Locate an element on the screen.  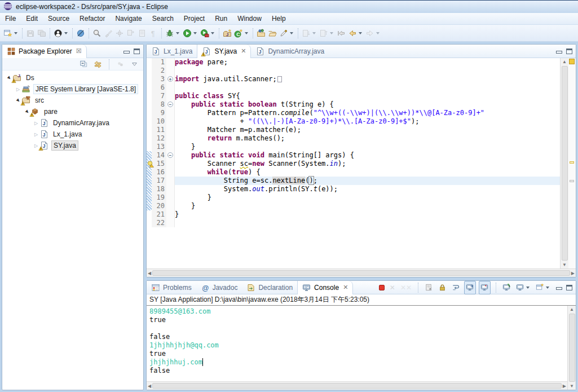
console-vertical-scrollbar: ▲ ▼ is located at coordinates (572, 347).